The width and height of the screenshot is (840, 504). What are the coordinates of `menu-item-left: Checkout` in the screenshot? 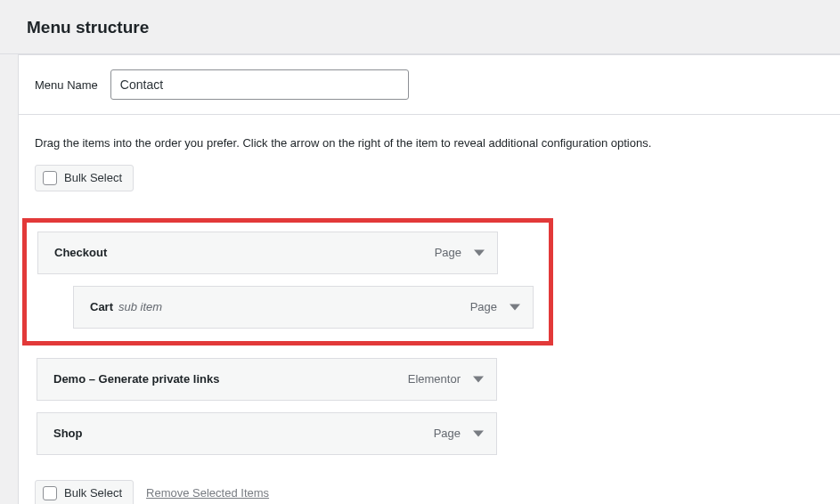 It's located at (80, 253).